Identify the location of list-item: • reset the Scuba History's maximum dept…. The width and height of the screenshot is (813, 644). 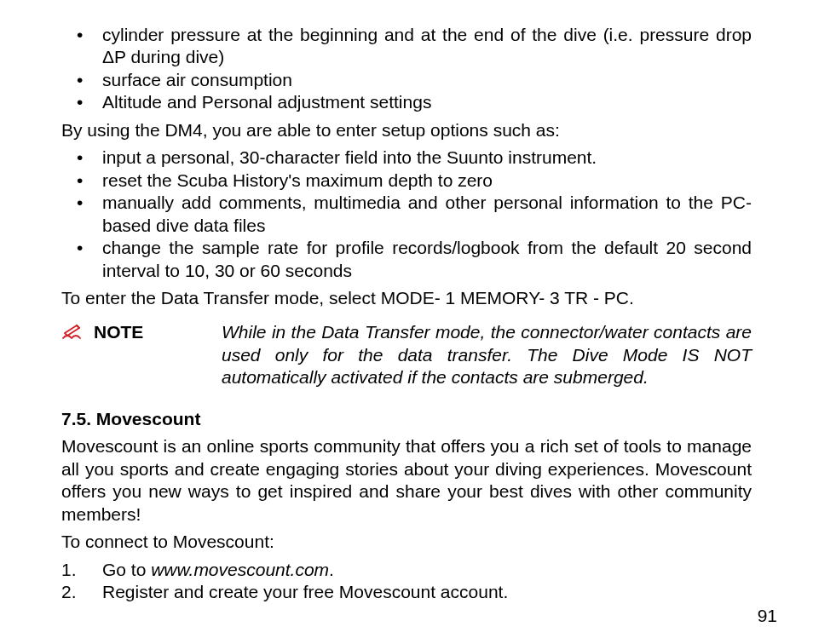
(406, 181).